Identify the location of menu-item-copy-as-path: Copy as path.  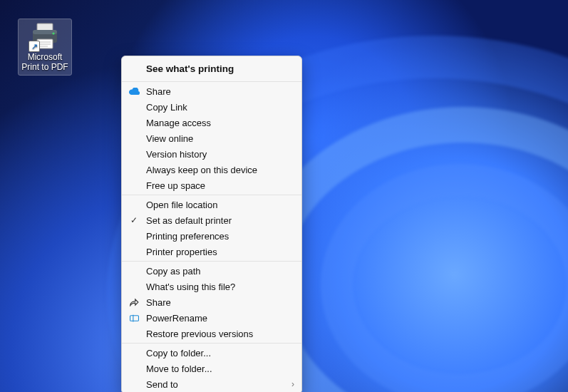
(212, 271).